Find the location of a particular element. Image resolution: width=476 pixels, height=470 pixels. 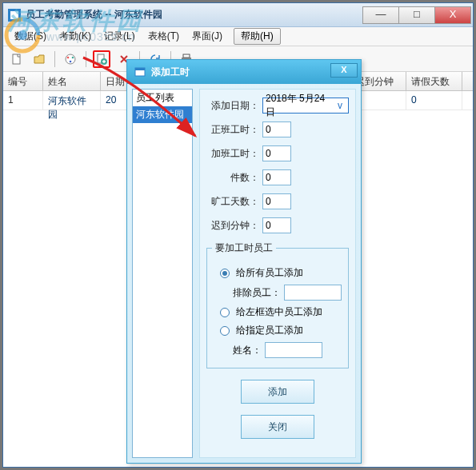

radio-all is located at coordinates (225, 273).